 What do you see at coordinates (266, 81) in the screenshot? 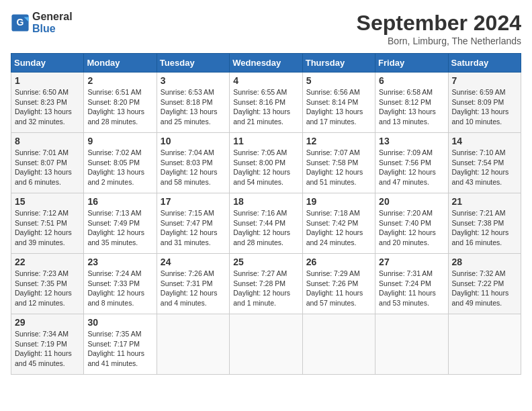
I see `day-number: 4` at bounding box center [266, 81].